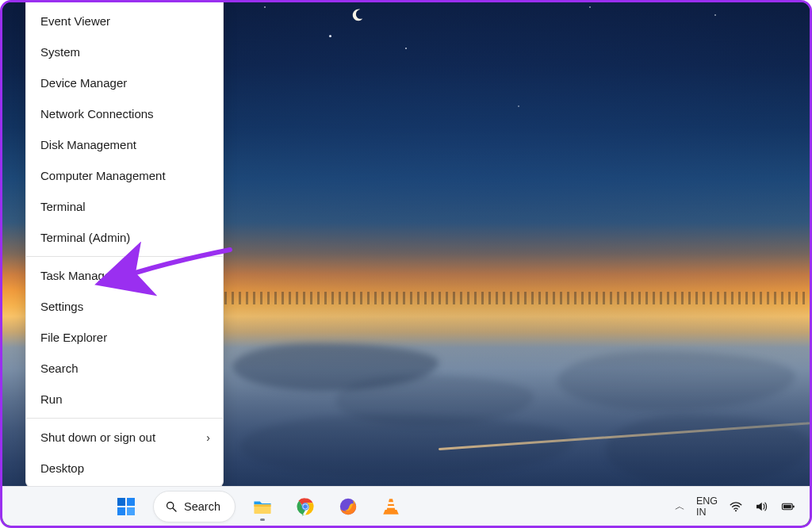 The height and width of the screenshot is (528, 812). Describe the element at coordinates (103, 176) in the screenshot. I see `menu-item-label: Computer Management` at that location.